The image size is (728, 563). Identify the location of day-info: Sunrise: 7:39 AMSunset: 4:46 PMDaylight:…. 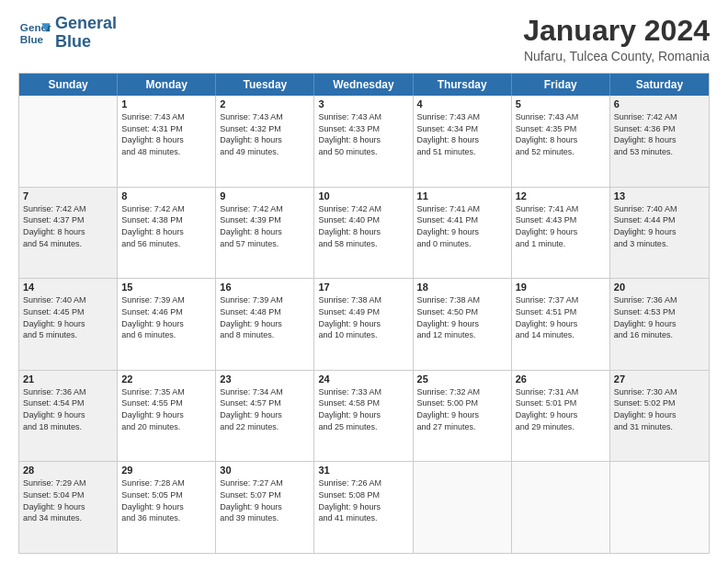
(166, 317).